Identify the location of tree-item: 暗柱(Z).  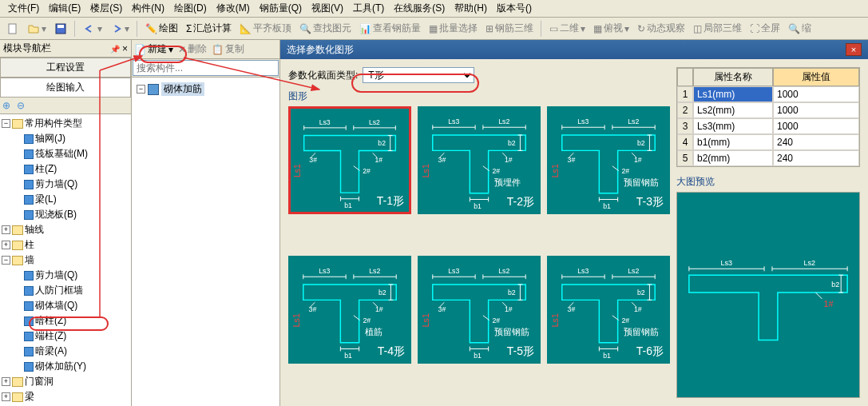
(51, 321).